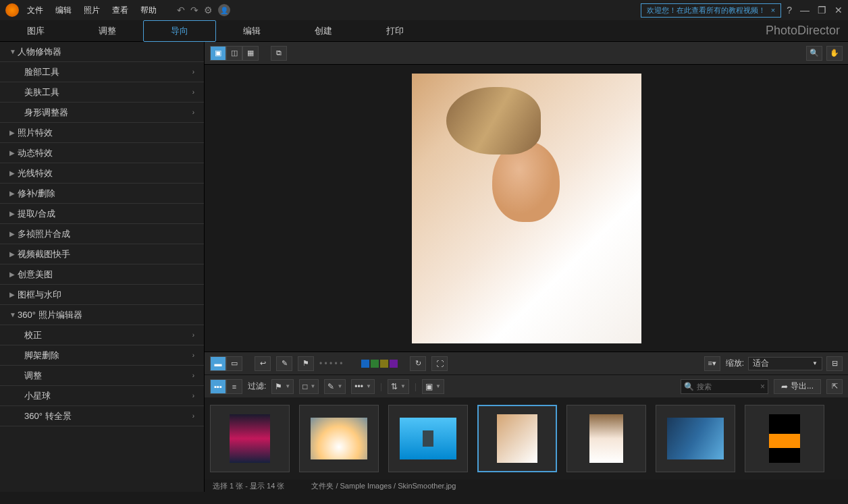 The image size is (848, 504). I want to click on zoom-select: 适合▼, so click(785, 364).